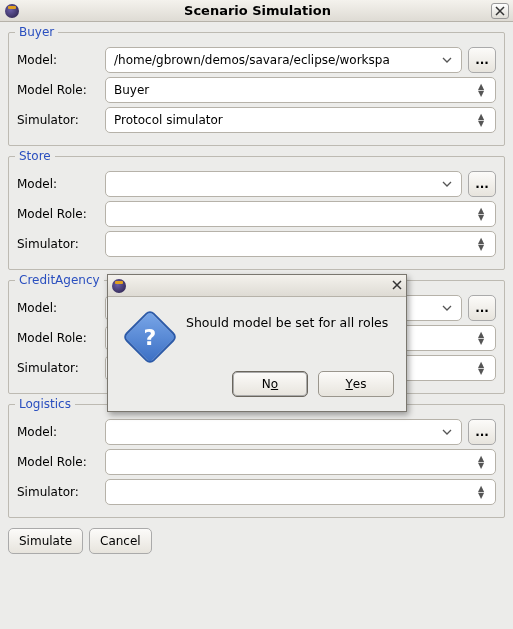 This screenshot has height=629, width=513. What do you see at coordinates (35, 156) in the screenshot?
I see `group-store-title: Store` at bounding box center [35, 156].